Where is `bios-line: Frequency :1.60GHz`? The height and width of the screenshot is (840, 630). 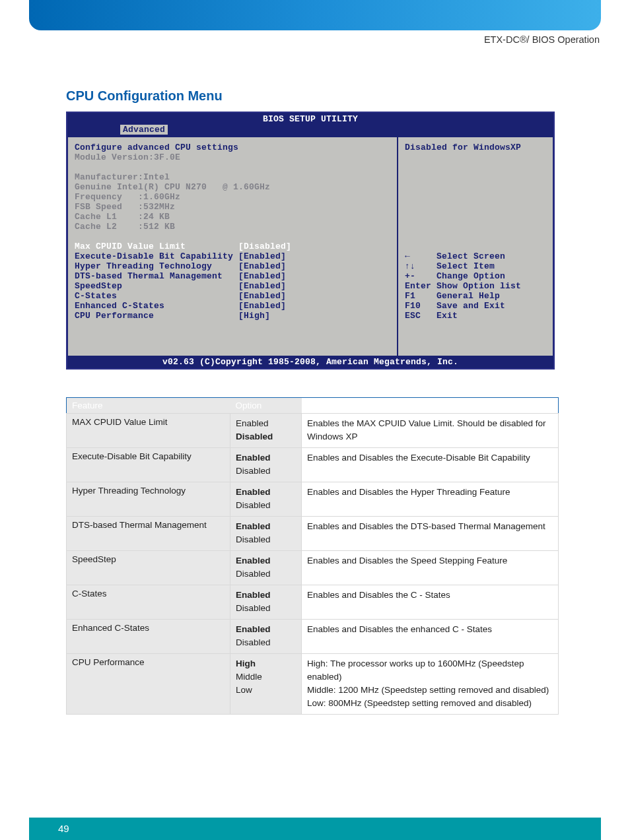
bios-line: Frequency :1.60GHz is located at coordinates (232, 197).